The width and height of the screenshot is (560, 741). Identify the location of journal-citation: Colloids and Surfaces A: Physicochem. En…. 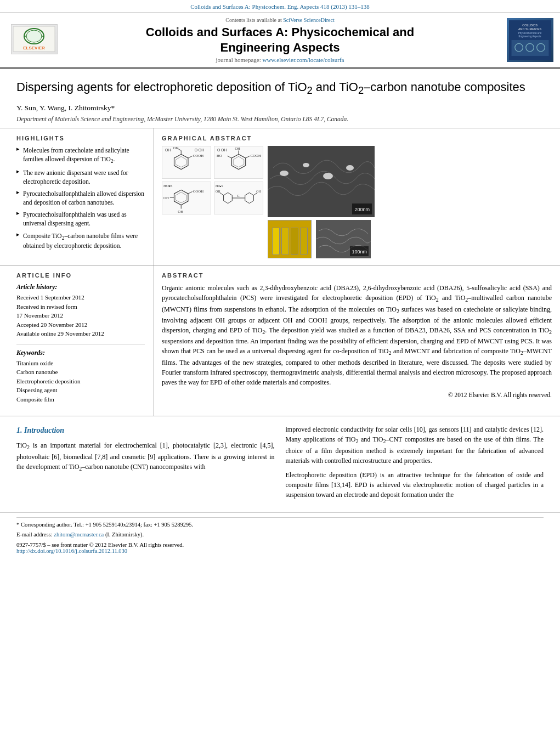
(280, 7).